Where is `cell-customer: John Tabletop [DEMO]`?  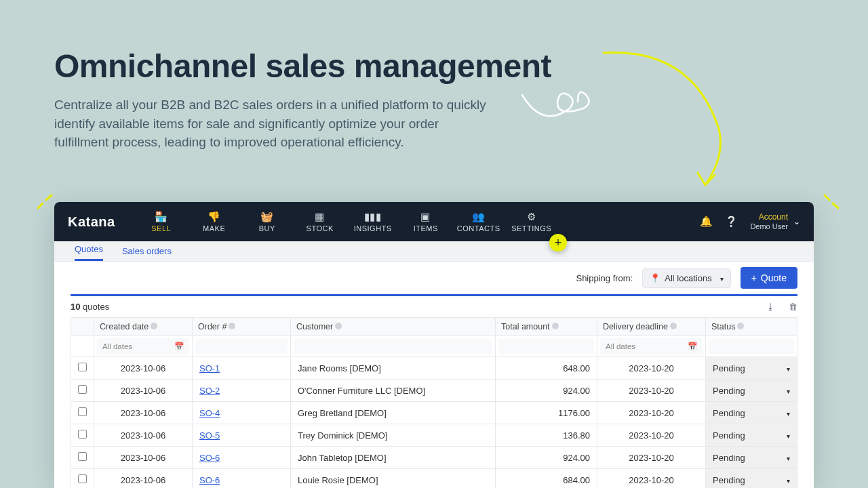
cell-customer: John Tabletop [DEMO] is located at coordinates (393, 458).